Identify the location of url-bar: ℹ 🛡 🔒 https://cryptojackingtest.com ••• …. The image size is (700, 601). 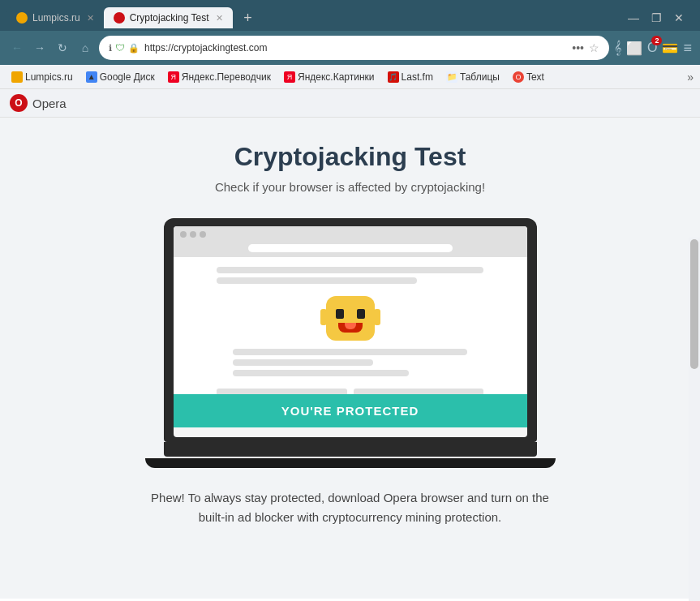
(354, 48).